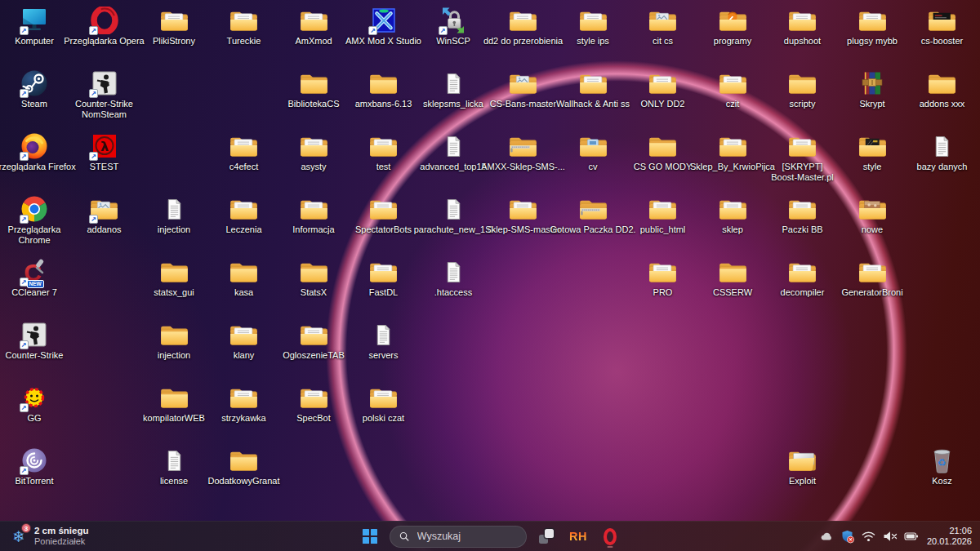 The height and width of the screenshot is (551, 980). Describe the element at coordinates (803, 467) in the screenshot. I see `desktop-icon-exploit: Exploit` at that location.